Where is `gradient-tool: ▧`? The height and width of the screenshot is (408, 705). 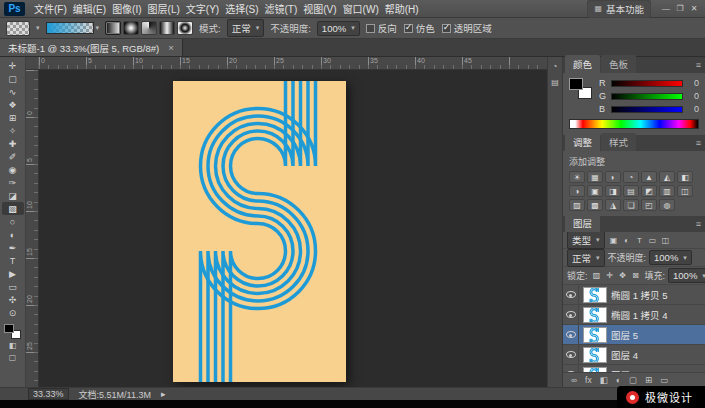
gradient-tool: ▧ is located at coordinates (13, 208).